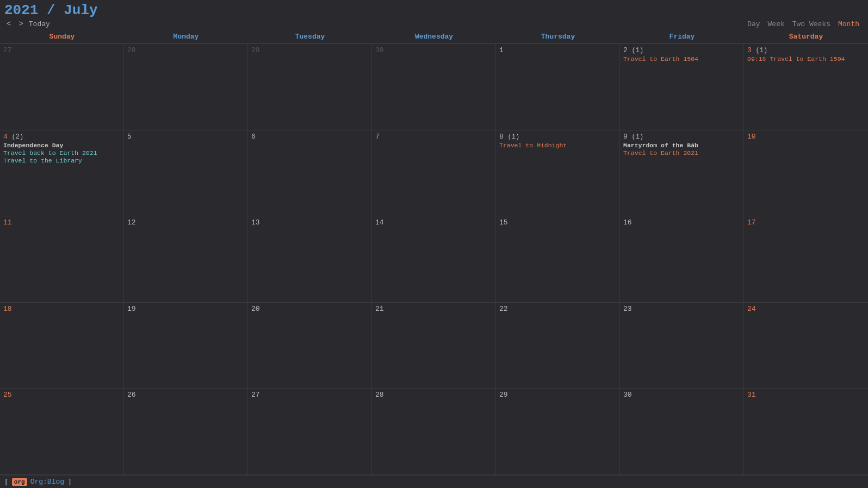 The height and width of the screenshot is (488, 868). Describe the element at coordinates (62, 346) in the screenshot. I see `table-row: 18` at that location.